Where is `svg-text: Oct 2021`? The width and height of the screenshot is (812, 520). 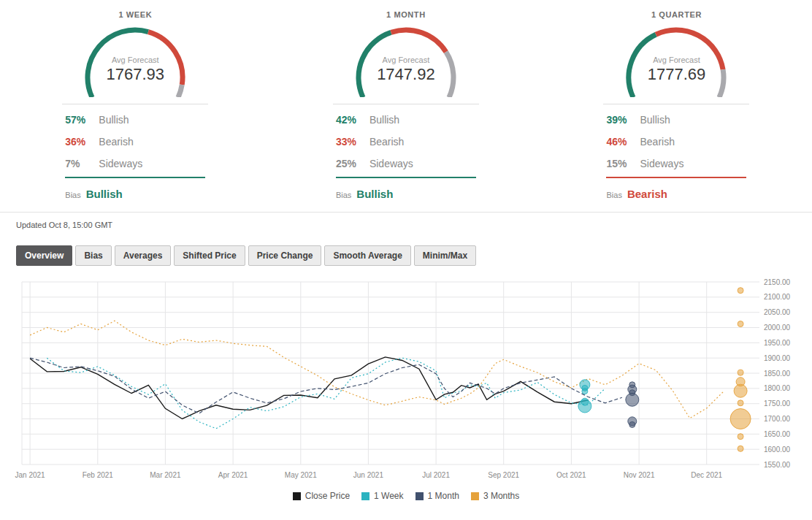 svg-text: Oct 2021 is located at coordinates (571, 475).